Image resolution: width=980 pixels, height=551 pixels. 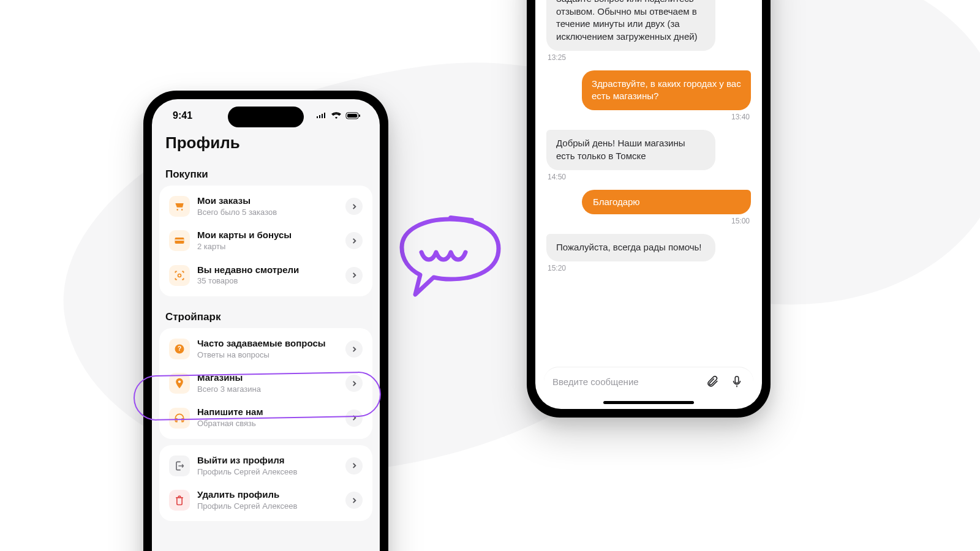 What do you see at coordinates (271, 355) in the screenshot?
I see `row-subtitle: Ответы на вопросы` at bounding box center [271, 355].